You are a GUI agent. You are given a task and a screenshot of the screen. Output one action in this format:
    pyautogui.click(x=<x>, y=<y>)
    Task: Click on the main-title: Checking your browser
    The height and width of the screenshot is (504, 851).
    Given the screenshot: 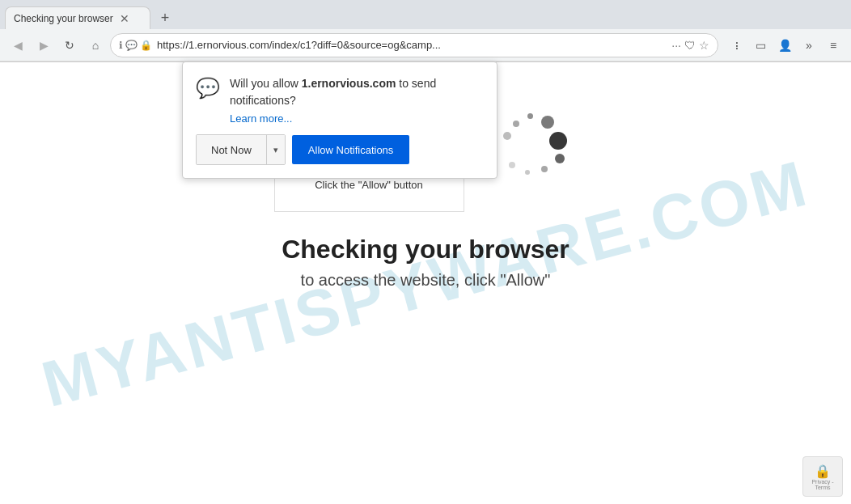 What is the action you would take?
    pyautogui.click(x=426, y=249)
    